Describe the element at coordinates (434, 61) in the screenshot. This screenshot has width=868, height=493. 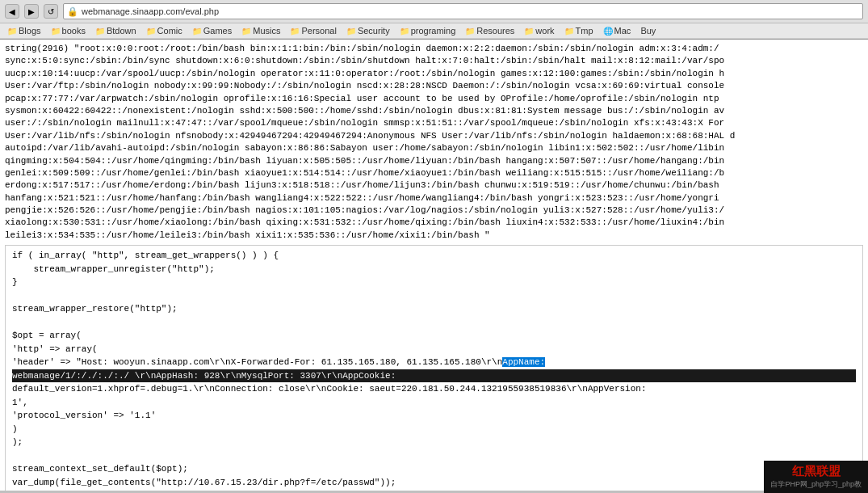
I see `output-line-2: sync:x:5:0:sync:/sbin:/bin/sync shutdown…` at that location.